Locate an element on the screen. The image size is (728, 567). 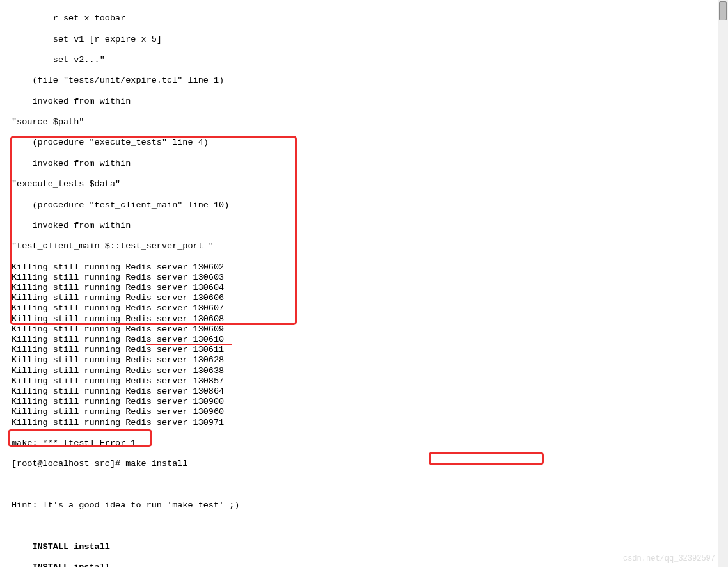
scrollbar-thumb is located at coordinates (723, 11).